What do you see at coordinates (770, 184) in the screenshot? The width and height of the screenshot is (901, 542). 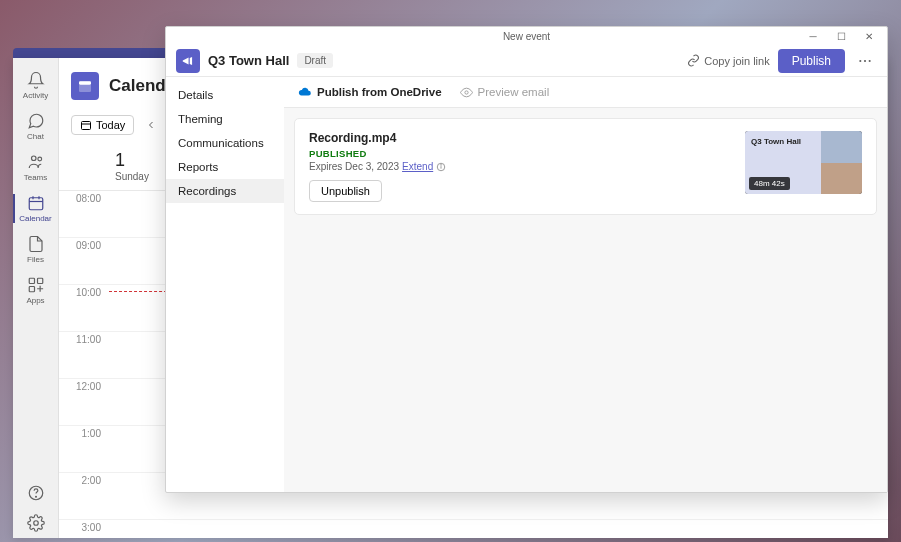 I see `thumbnail-duration: 48m 42s` at bounding box center [770, 184].